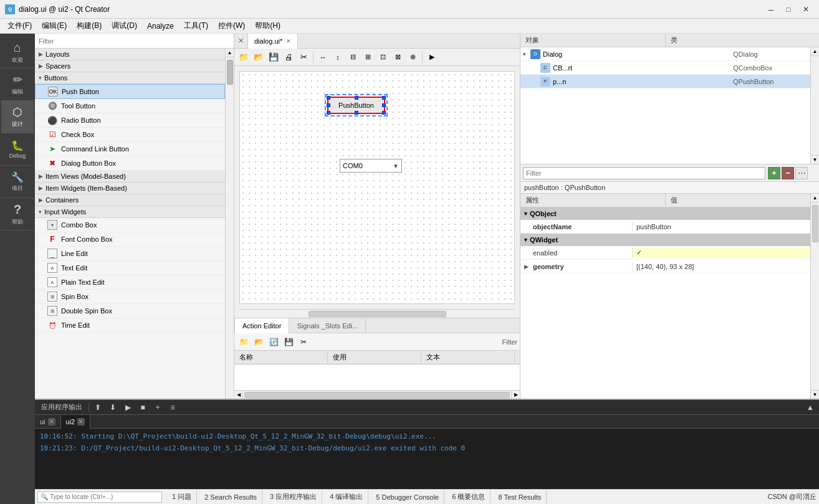 The image size is (819, 504). Describe the element at coordinates (239, 395) in the screenshot. I see `ae-scrollbar-left: ◀` at that location.